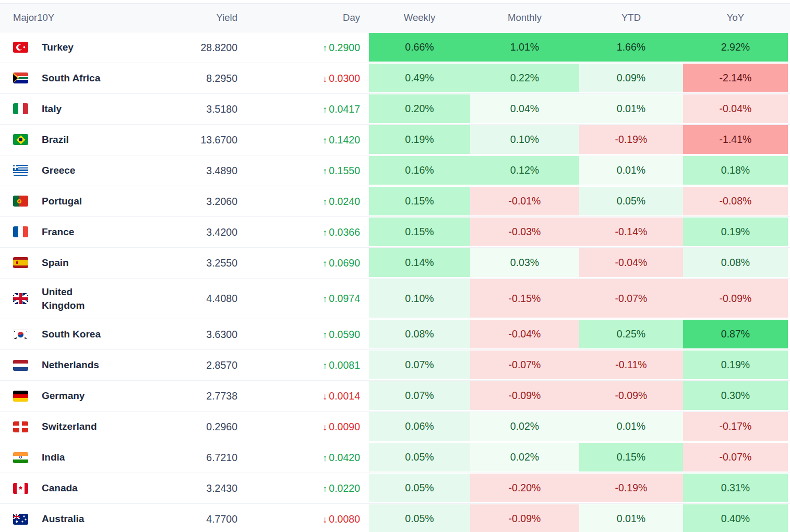 The width and height of the screenshot is (790, 532). I want to click on monthly-heat-cell: -0.04%, so click(525, 334).